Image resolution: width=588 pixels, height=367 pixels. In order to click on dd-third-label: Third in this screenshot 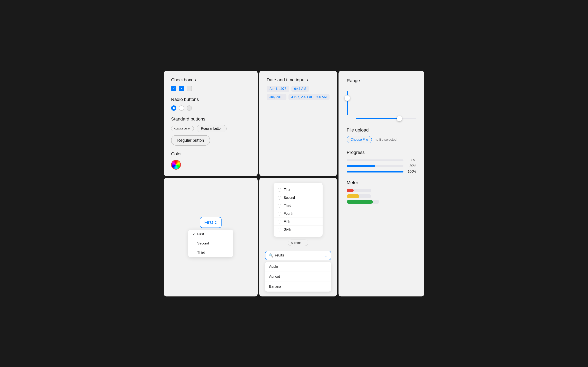, I will do `click(201, 252)`.